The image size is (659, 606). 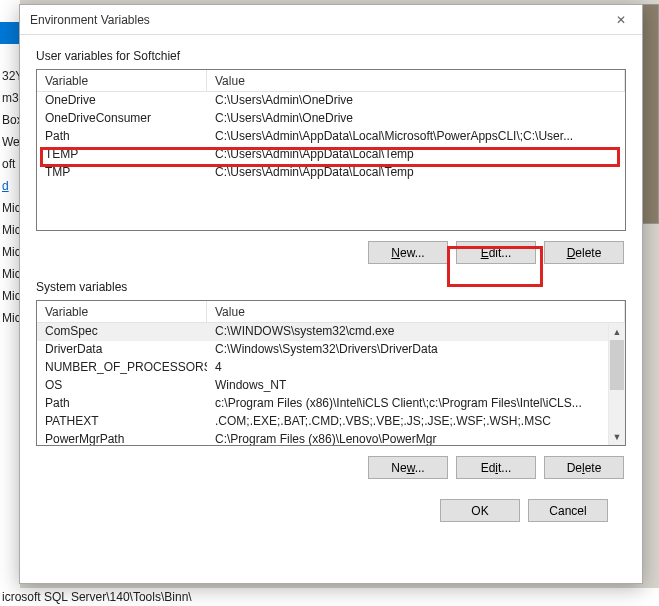 I want to click on table-row: OneDrive C:\Users\Admin\OneDrive, so click(x=331, y=101).